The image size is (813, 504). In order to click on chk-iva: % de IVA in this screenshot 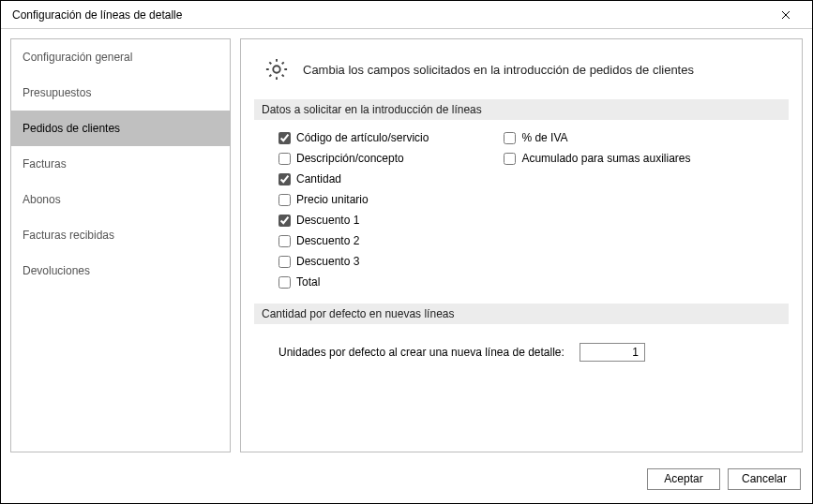, I will do `click(596, 138)`.